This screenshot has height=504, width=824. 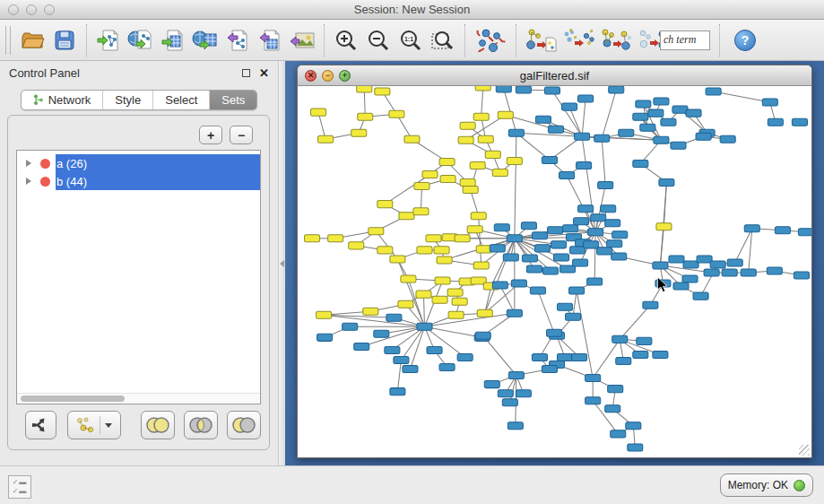 I want to click on export-network-button, so click(x=238, y=40).